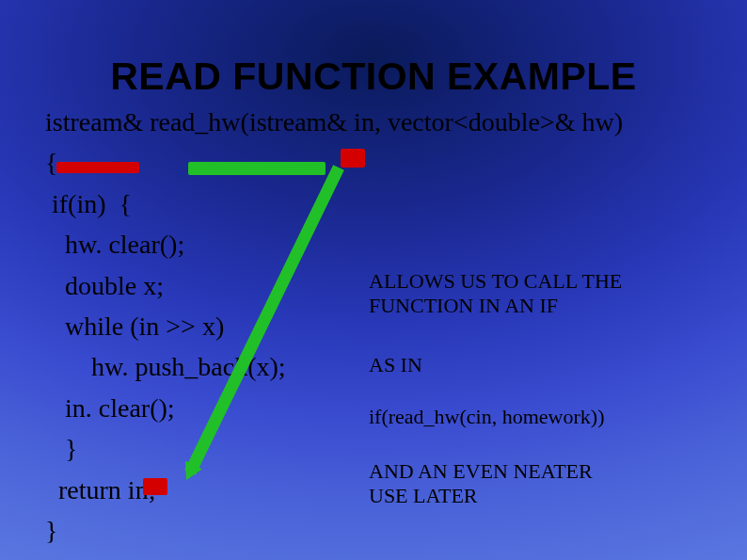 This screenshot has height=560, width=747. Describe the element at coordinates (486, 417) in the screenshot. I see `annotation-if-call: if(read_hw(cin, homework))` at that location.